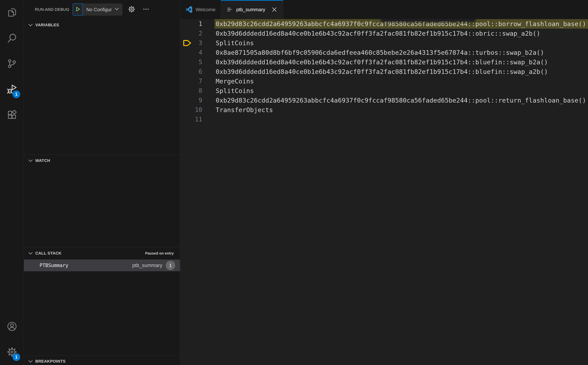 The image size is (588, 365). What do you see at coordinates (50, 361) in the screenshot?
I see `pane-title: BREAKPOINTS` at bounding box center [50, 361].